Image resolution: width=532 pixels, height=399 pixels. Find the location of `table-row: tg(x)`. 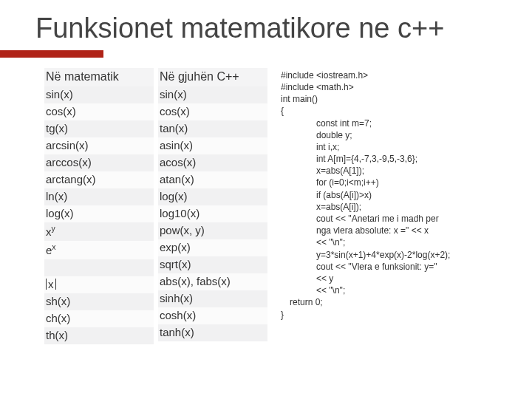

table-row: tg(x) is located at coordinates (99, 129).